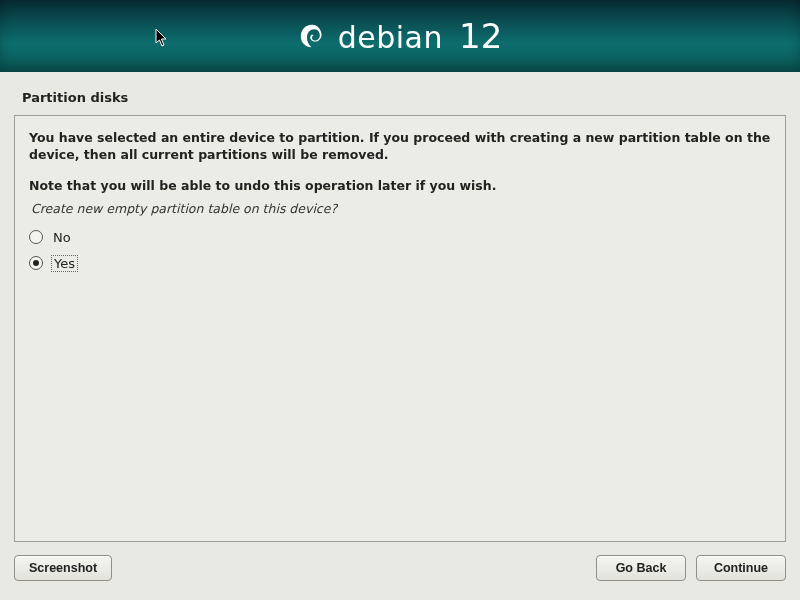 This screenshot has width=800, height=600. What do you see at coordinates (480, 36) in the screenshot?
I see `product-version: 12` at bounding box center [480, 36].